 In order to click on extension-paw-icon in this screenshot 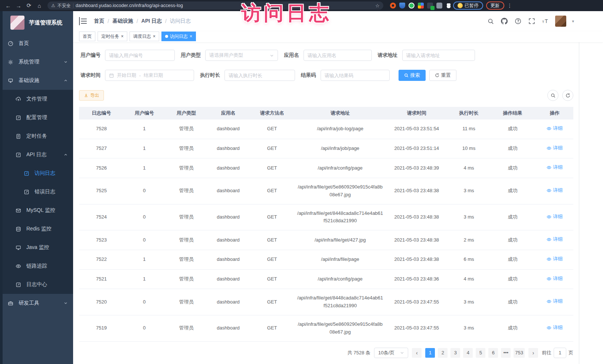, I will do `click(449, 6)`.